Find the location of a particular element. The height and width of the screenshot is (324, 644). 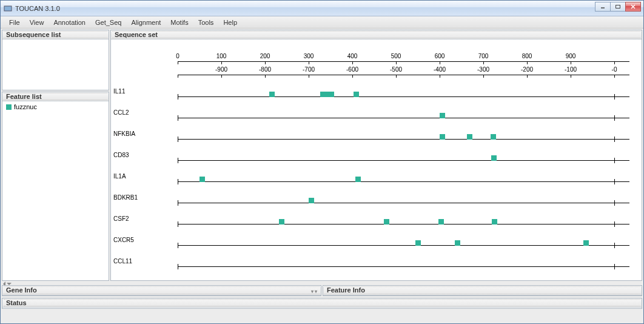

feature-list-panel: Feature list fuzznuc is located at coordinates (56, 186).